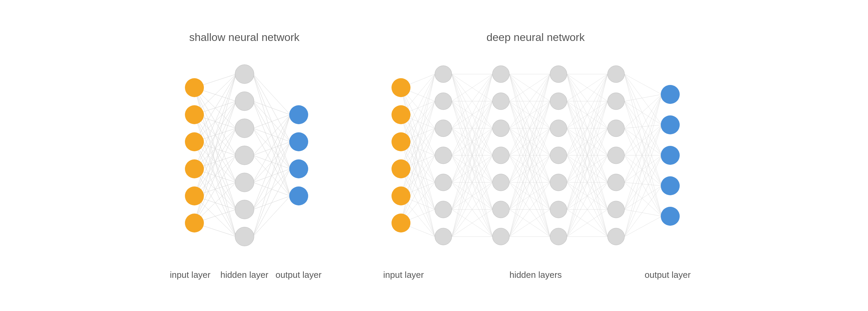 The image size is (868, 311). What do you see at coordinates (536, 275) in the screenshot?
I see `deep-hidden-label: hidden layers` at bounding box center [536, 275].